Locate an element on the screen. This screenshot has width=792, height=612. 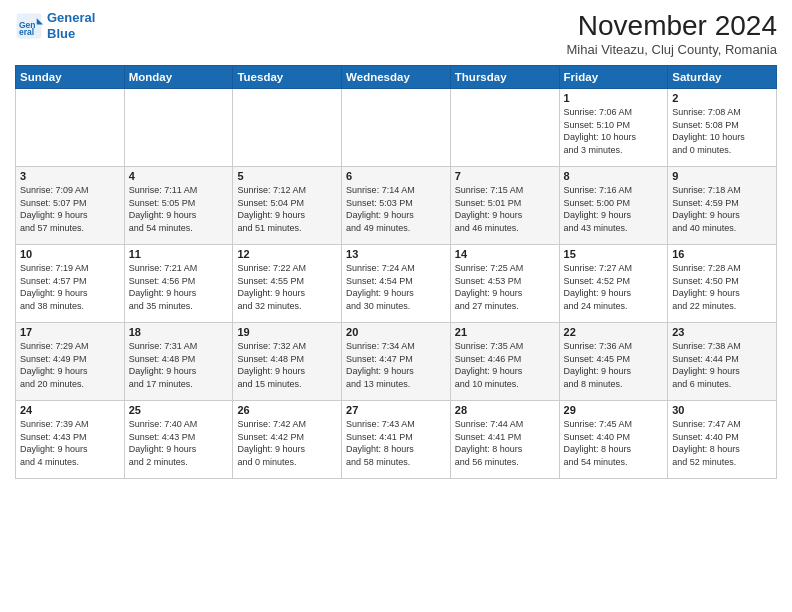
day-number: 26 is located at coordinates (287, 410).